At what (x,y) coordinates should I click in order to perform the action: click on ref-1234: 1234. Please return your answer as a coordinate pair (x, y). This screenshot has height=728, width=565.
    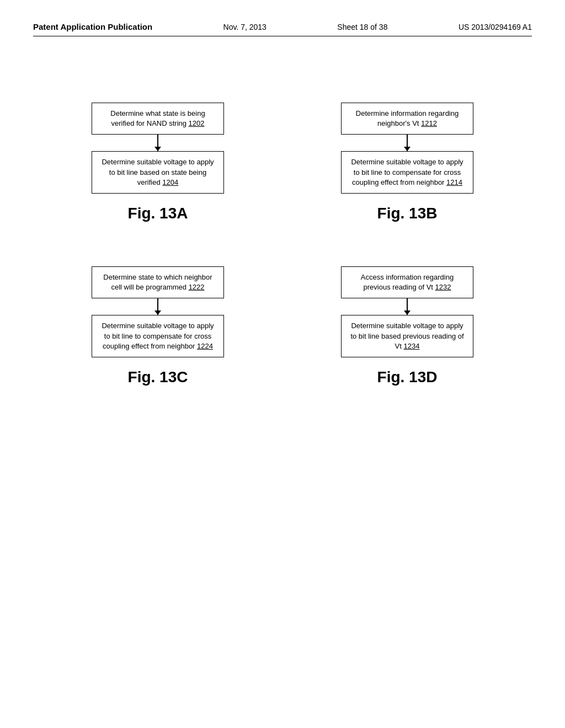
    Looking at the image, I should click on (412, 346).